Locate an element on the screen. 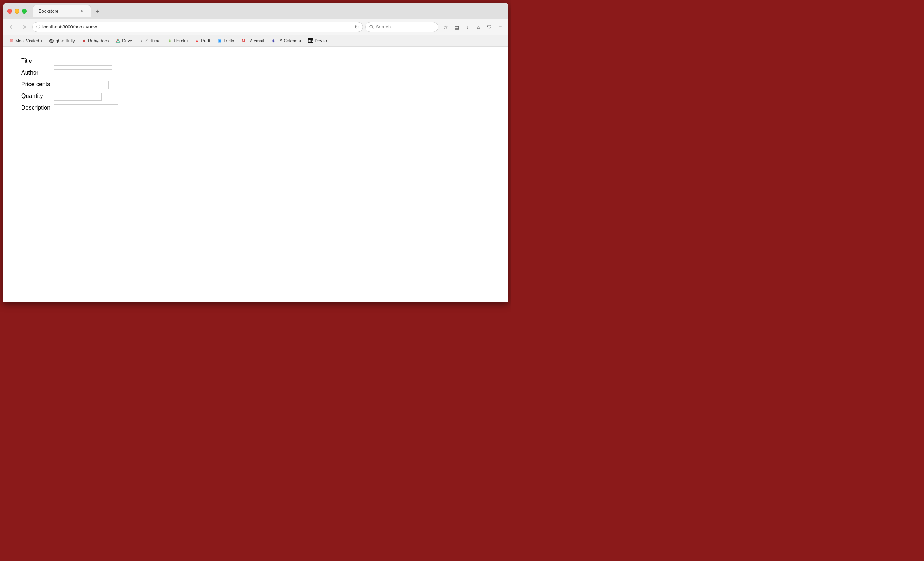 Image resolution: width=924 pixels, height=561 pixels. bookmark-ruby-docs-label: Ruby-docs is located at coordinates (98, 41).